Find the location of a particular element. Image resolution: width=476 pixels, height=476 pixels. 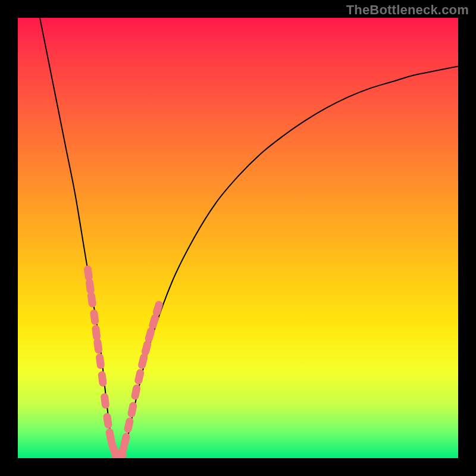

watermark-text: TheBottleneck.com is located at coordinates (408, 10).